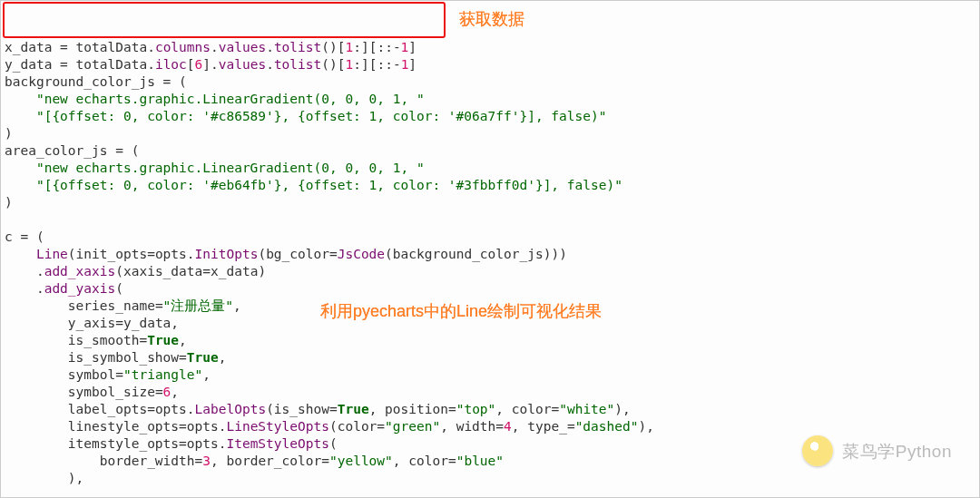 The image size is (980, 498). I want to click on code-line: "[{offset: 0, color: '#eb64fb'}, {offset…, so click(492, 185).